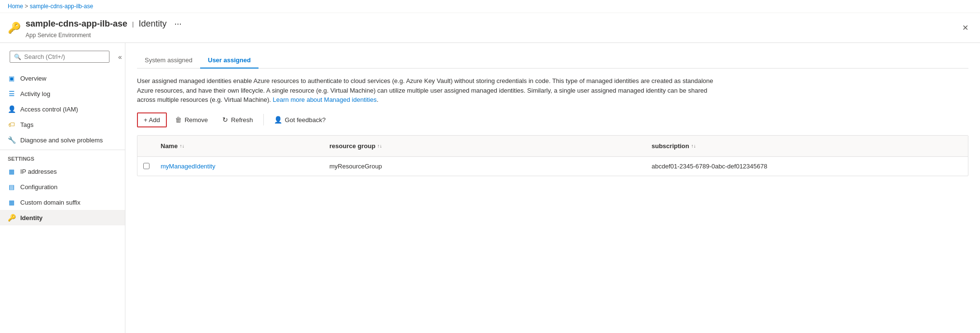 The height and width of the screenshot is (333, 980). I want to click on search-icon: 🔍, so click(17, 57).